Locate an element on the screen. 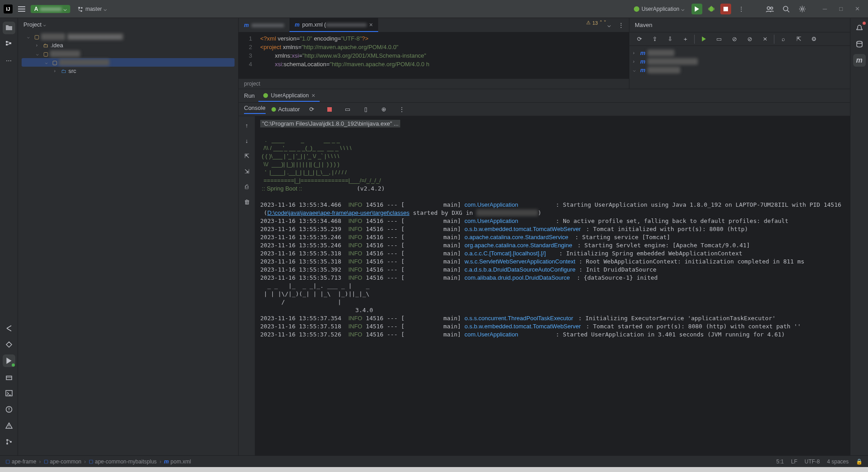  tab-more-button: ⋮ is located at coordinates (621, 25).